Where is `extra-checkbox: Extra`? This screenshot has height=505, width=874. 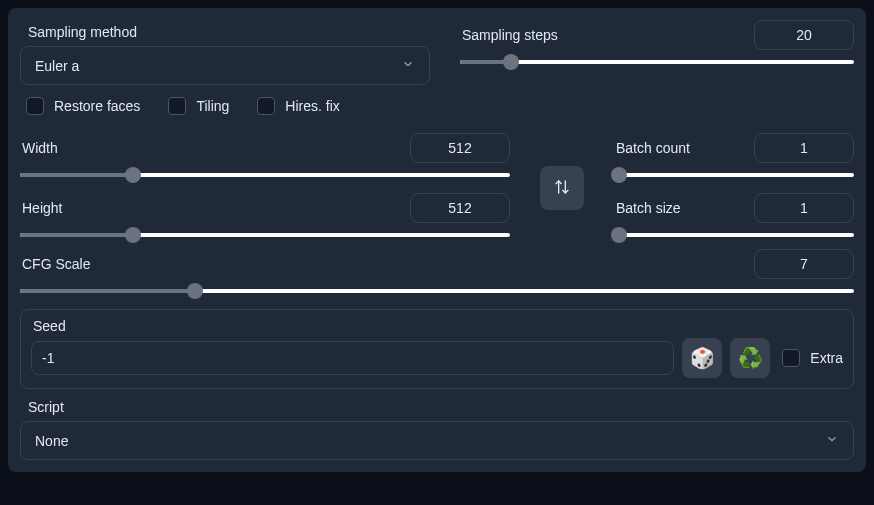
extra-checkbox: Extra is located at coordinates (812, 358).